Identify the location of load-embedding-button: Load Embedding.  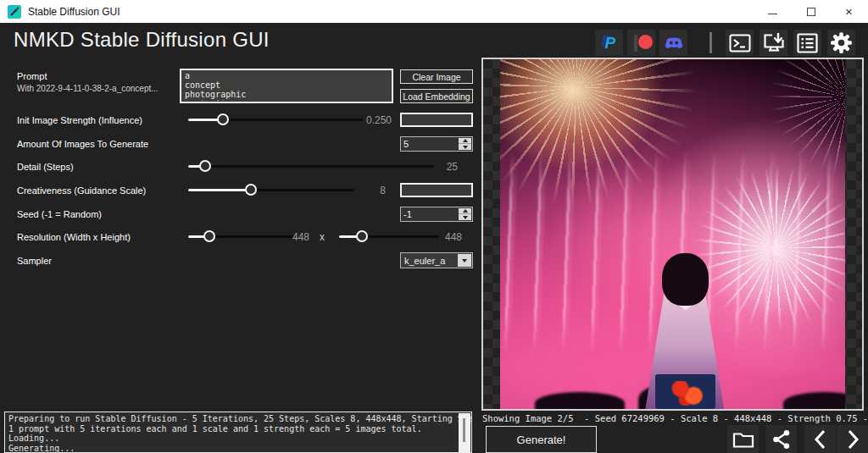
(437, 97).